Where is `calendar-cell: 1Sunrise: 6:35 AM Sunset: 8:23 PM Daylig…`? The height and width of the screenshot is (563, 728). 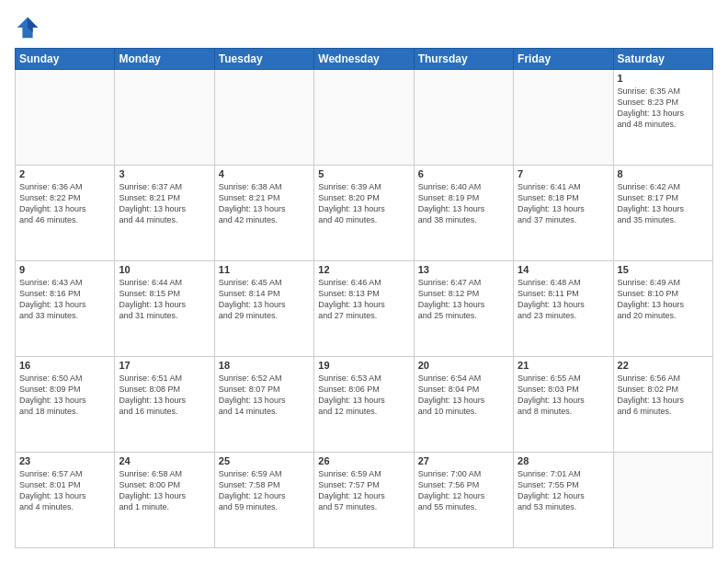 calendar-cell: 1Sunrise: 6:35 AM Sunset: 8:23 PM Daylig… is located at coordinates (663, 118).